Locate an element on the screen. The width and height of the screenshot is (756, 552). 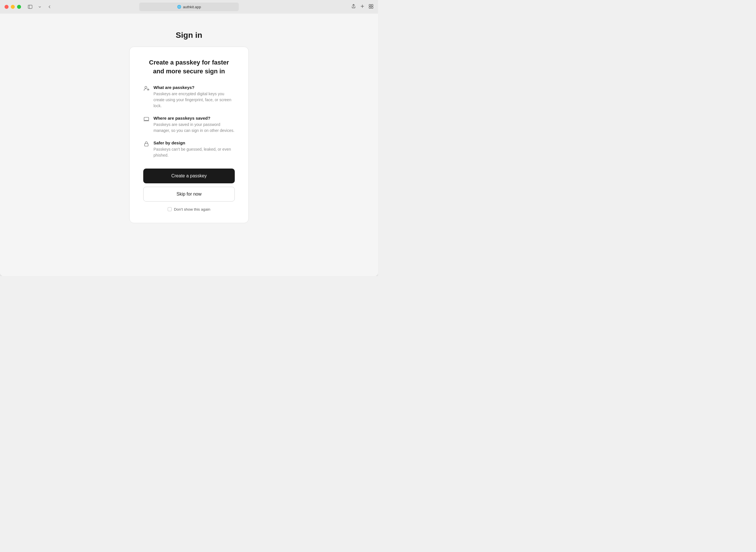
skip-for-now-button: Skip for now is located at coordinates (189, 194).